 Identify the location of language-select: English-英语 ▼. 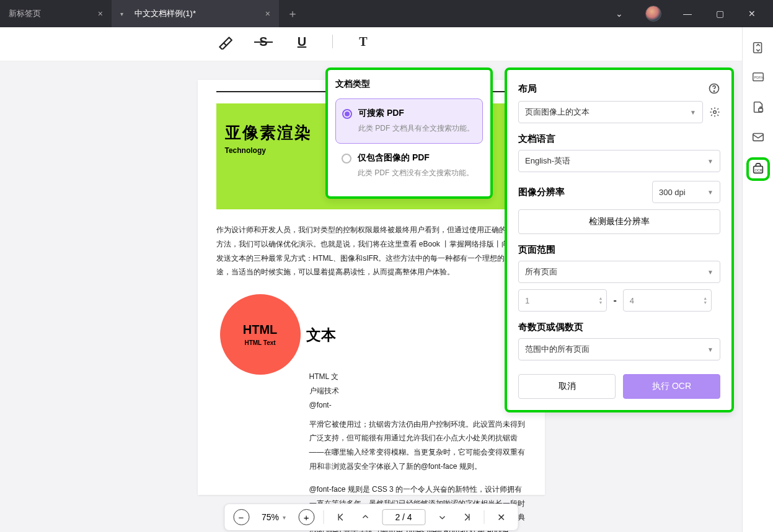
(619, 161).